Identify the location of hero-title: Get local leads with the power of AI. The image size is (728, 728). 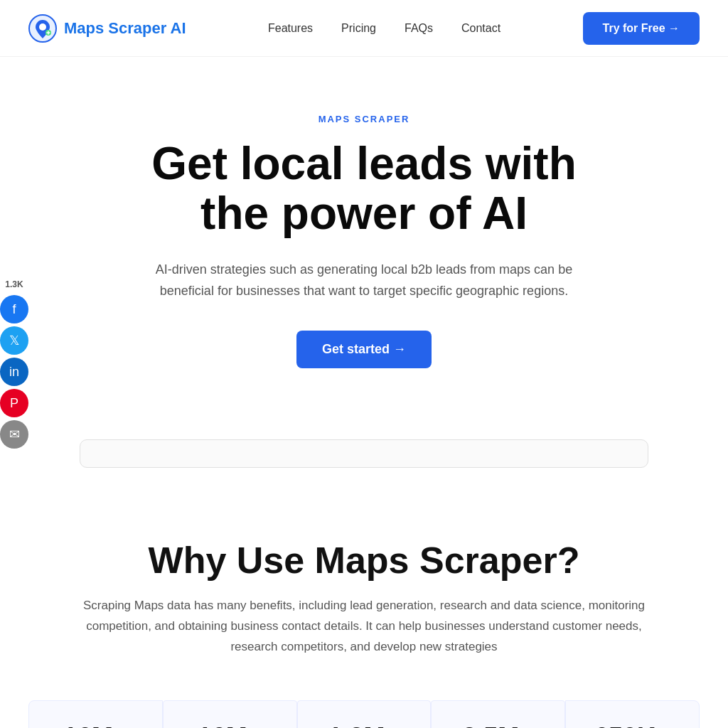
(364, 189).